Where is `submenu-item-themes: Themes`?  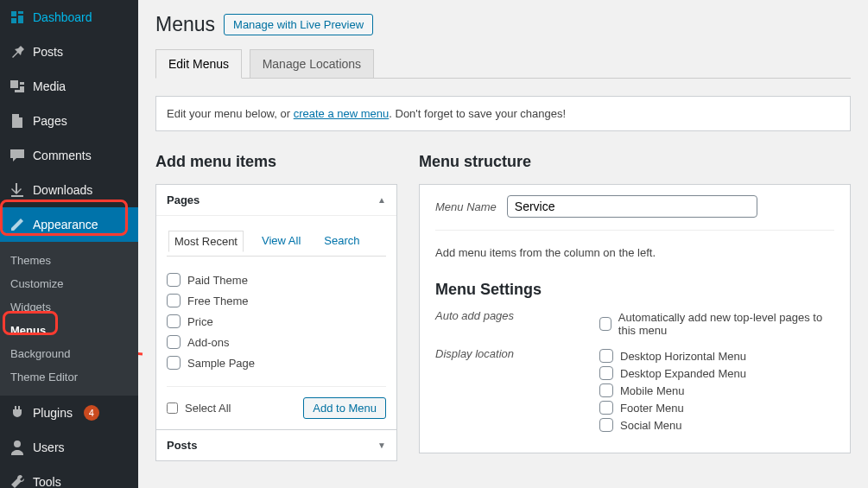 submenu-item-themes: Themes is located at coordinates (69, 261).